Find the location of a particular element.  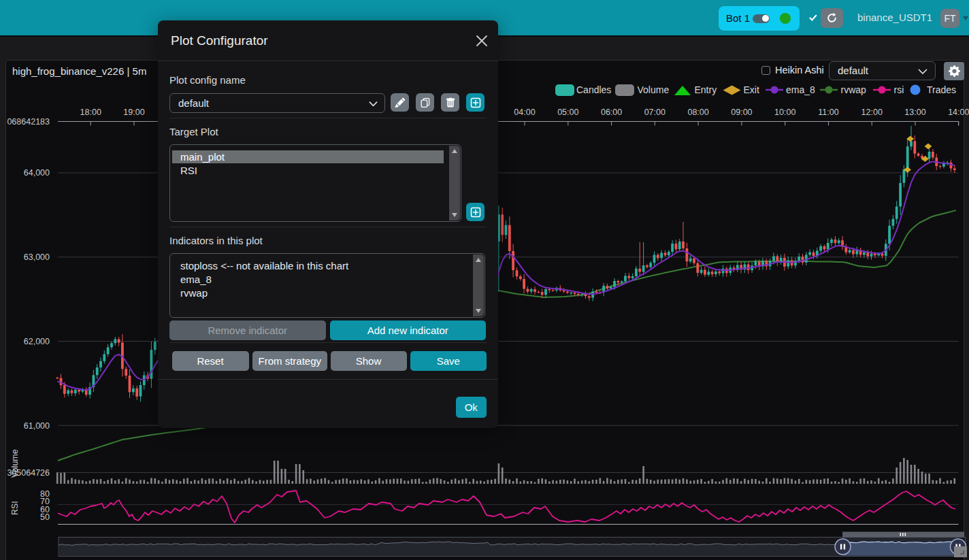

svg-text: 08:00 is located at coordinates (698, 112).